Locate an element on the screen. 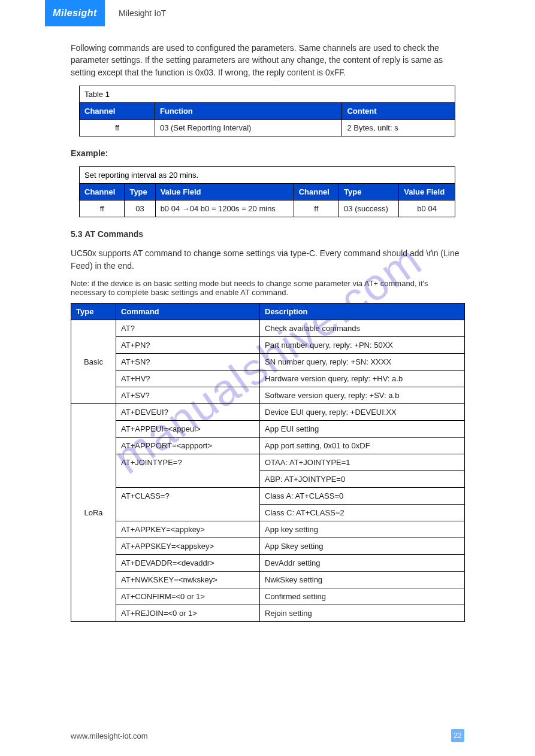  table-row: LoRa AT+DEVEUI? Device EUI query, reply:… is located at coordinates (268, 412).